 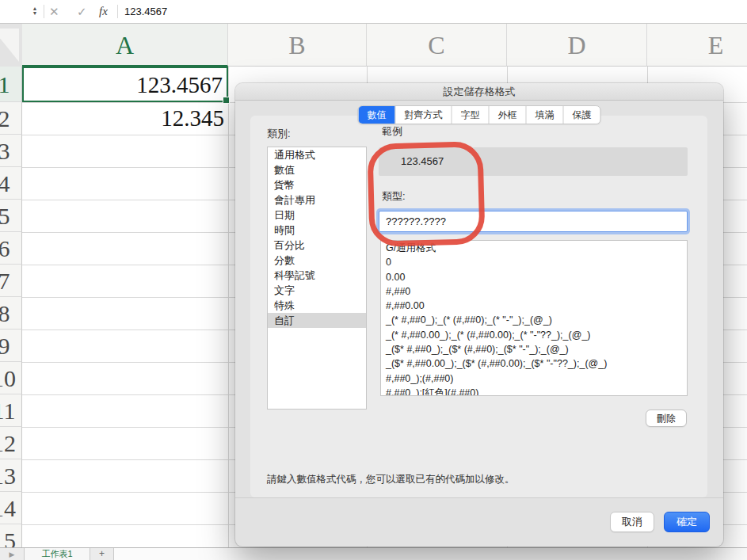 I want to click on cancel-entry-icon: ✕, so click(x=54, y=11).